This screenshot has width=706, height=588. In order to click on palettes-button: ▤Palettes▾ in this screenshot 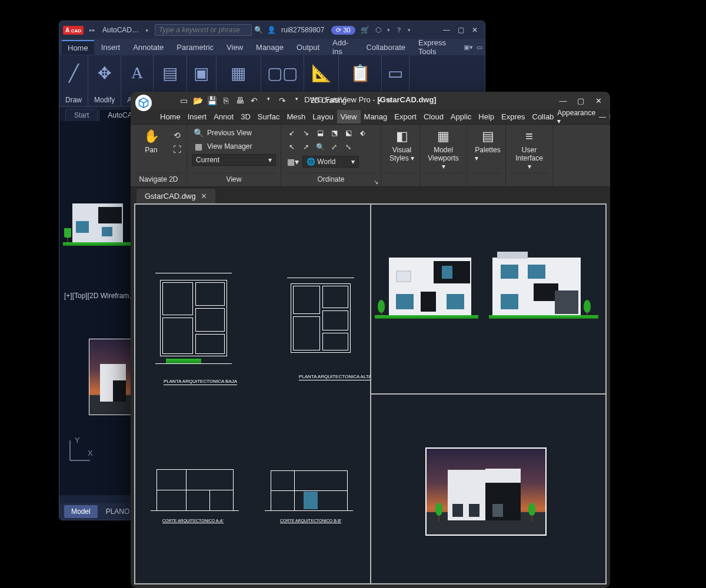, I will do `click(488, 145)`.